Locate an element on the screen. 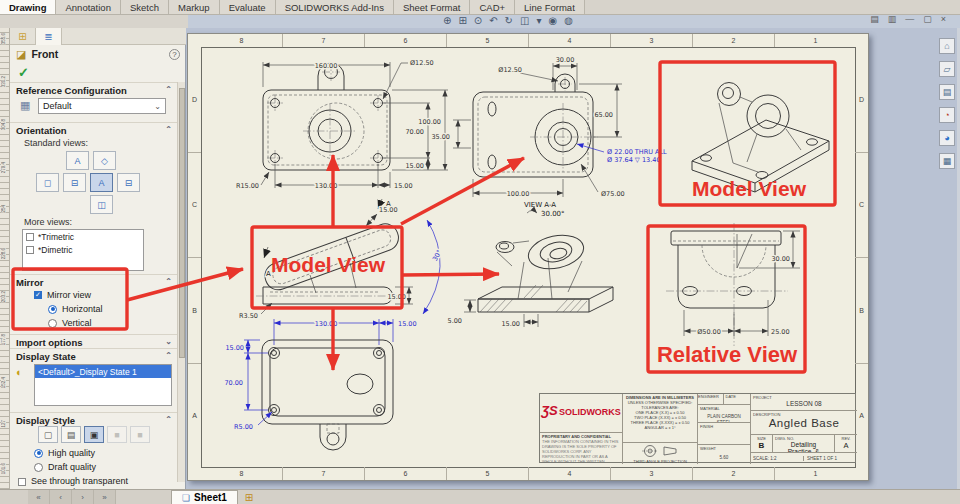  sheet-tab-label: Sheet1 is located at coordinates (210, 498).